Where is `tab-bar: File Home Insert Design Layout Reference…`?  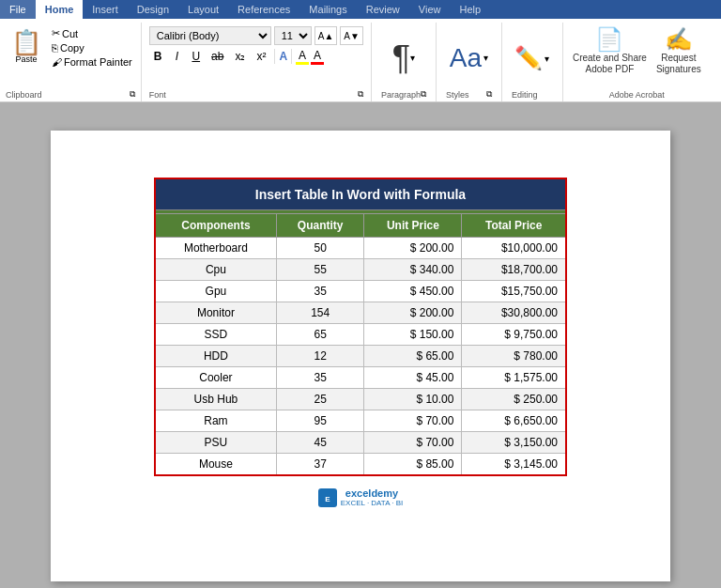 tab-bar: File Home Insert Design Layout Reference… is located at coordinates (360, 9).